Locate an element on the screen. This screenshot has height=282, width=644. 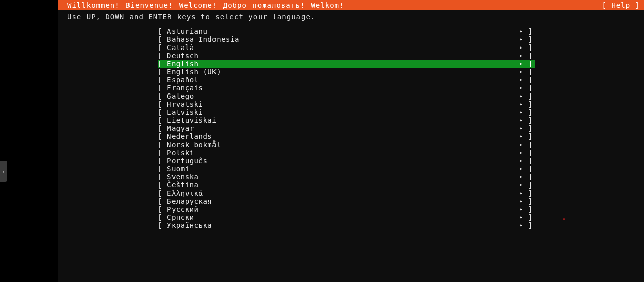
language-option: [ Español▸] is located at coordinates (351, 80).